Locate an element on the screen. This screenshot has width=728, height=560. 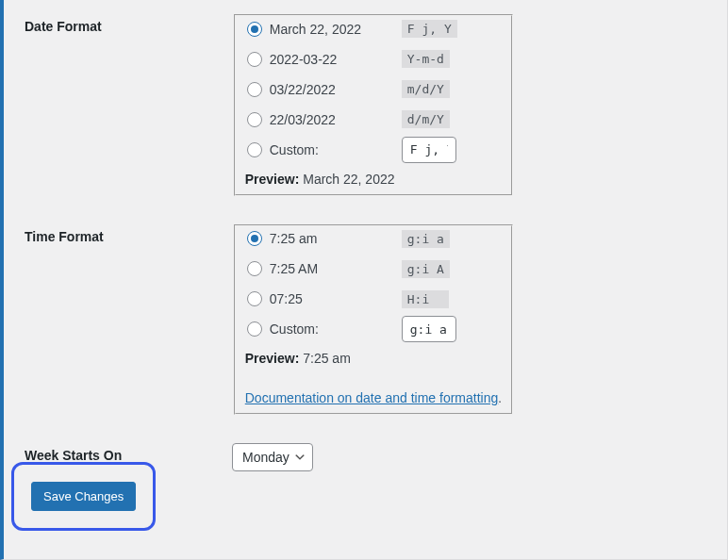
time-format-display: 7:25 AM is located at coordinates (336, 269).